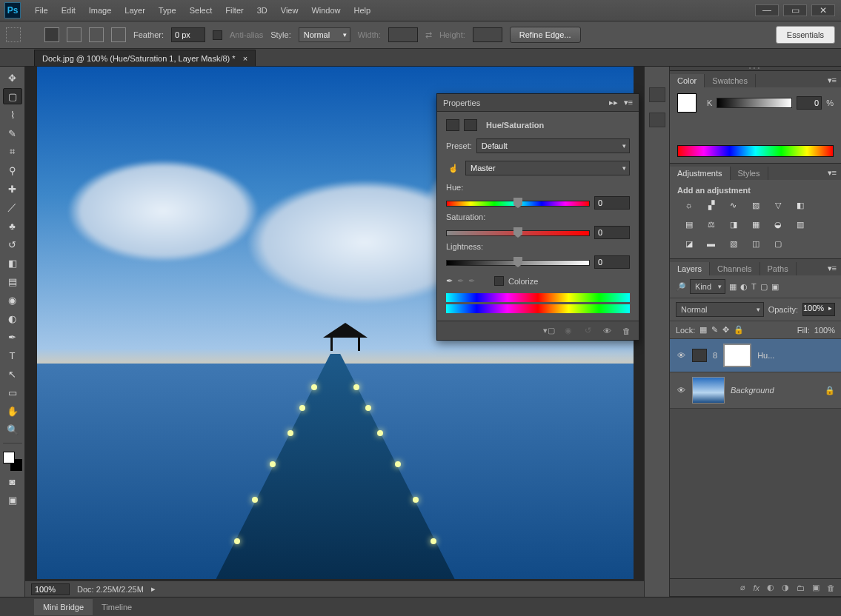 The height and width of the screenshot is (616, 841). I want to click on toggle-visibility-icon: 👁, so click(607, 331).